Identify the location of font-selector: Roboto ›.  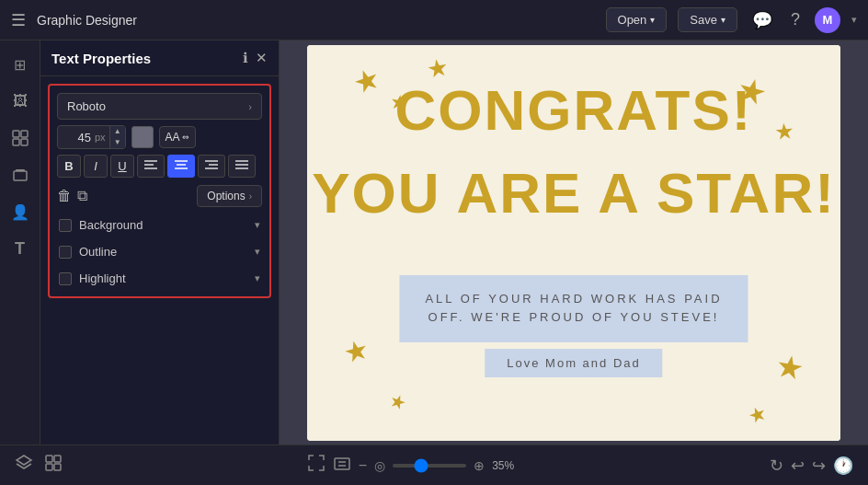
(160, 107).